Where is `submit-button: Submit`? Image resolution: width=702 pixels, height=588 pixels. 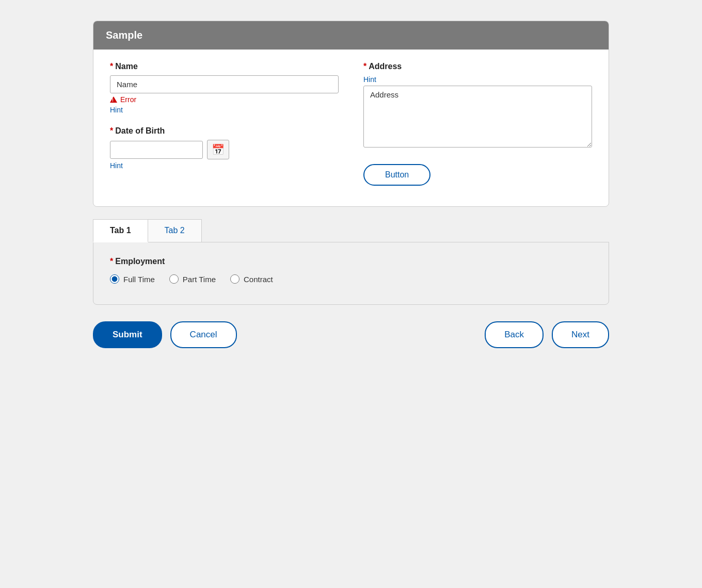
submit-button: Submit is located at coordinates (127, 335).